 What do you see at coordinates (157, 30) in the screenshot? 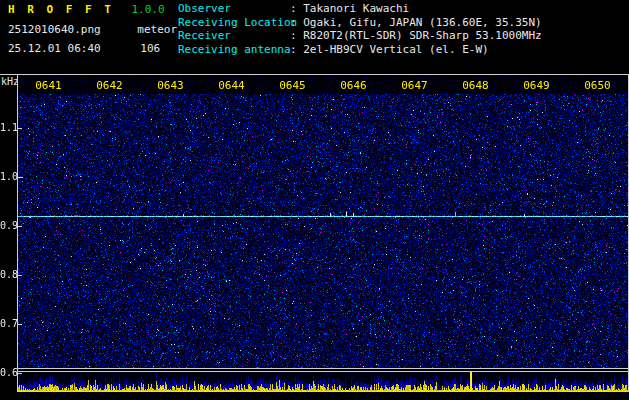
I see `mode-label: meteor` at bounding box center [157, 30].